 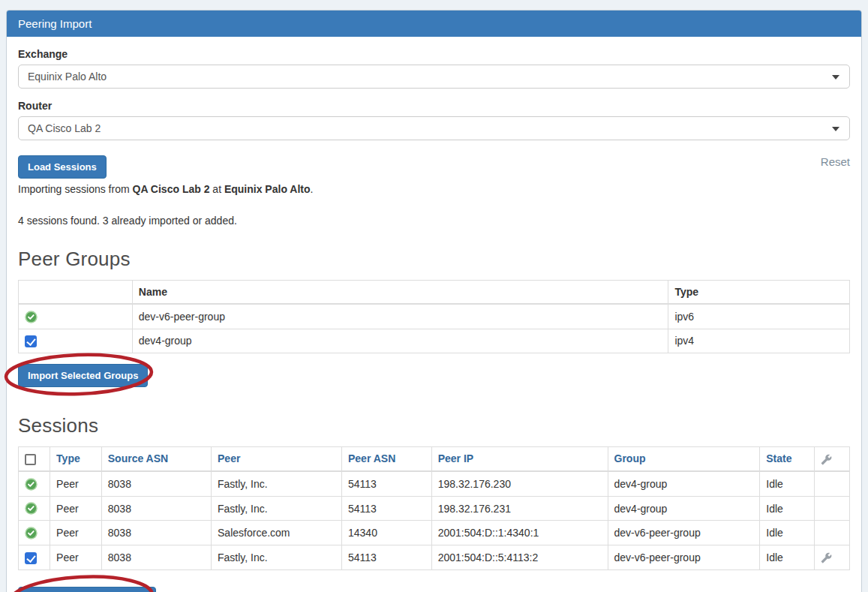 I want to click on table-row: Peer 8038 Fastly, Inc. 54113 2001:504:D:…, so click(x=434, y=557).